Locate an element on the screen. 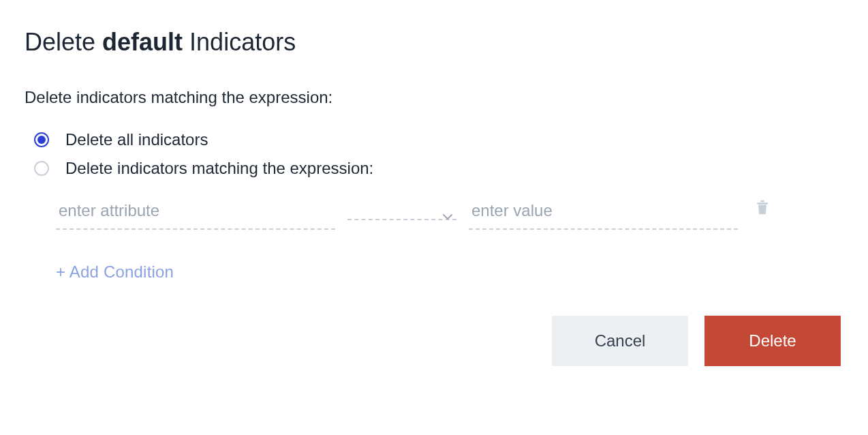 The width and height of the screenshot is (868, 435). dialog-subtitle: Delete indicators matching the expressio… is located at coordinates (434, 97).